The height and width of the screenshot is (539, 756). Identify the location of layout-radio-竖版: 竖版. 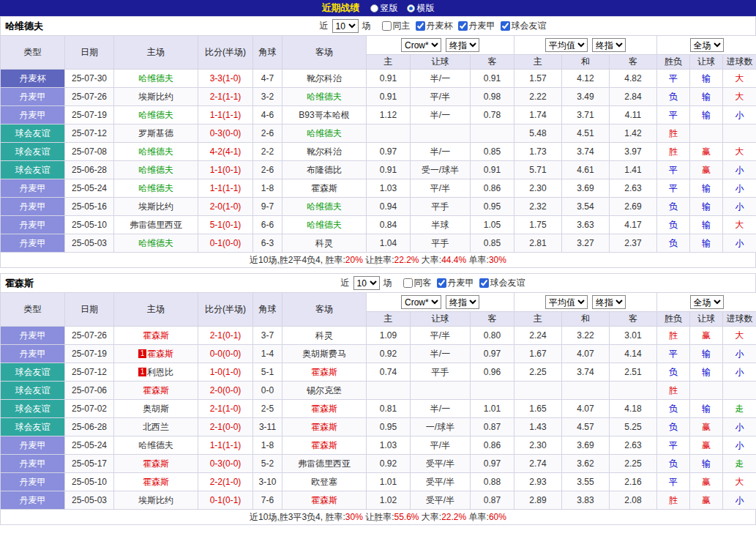
(384, 9).